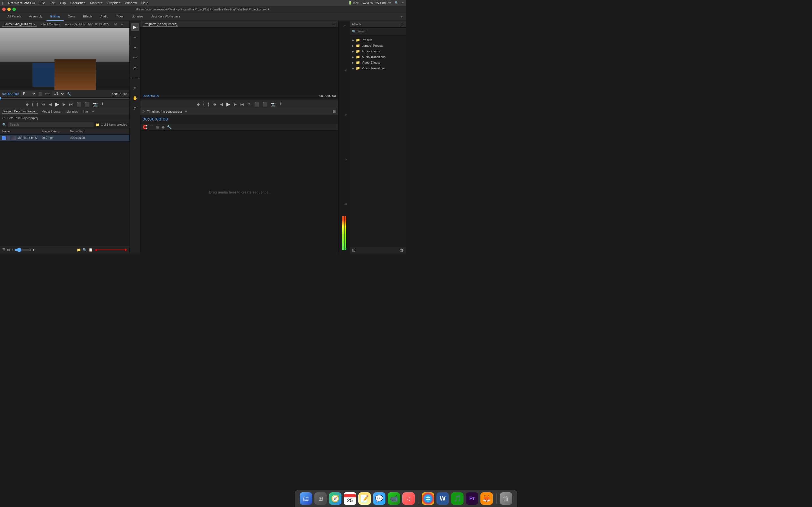 This screenshot has height=507, width=812. I want to click on maximize-button, so click(14, 9).